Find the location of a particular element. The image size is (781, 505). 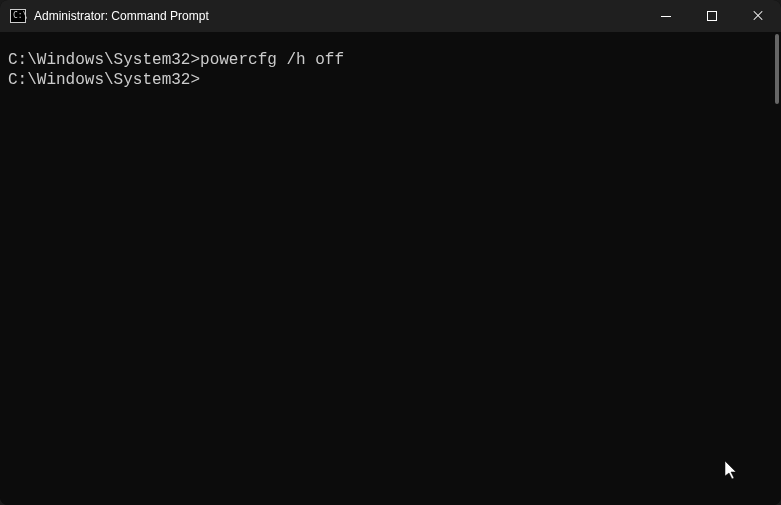

close-icon is located at coordinates (758, 16).